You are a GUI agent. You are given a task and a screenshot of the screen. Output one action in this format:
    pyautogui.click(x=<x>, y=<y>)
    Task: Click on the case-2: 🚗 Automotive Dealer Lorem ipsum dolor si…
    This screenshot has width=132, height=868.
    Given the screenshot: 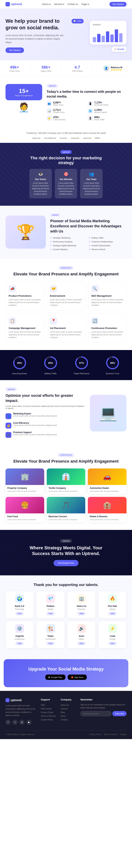 What is the action you would take?
    pyautogui.click(x=107, y=481)
    